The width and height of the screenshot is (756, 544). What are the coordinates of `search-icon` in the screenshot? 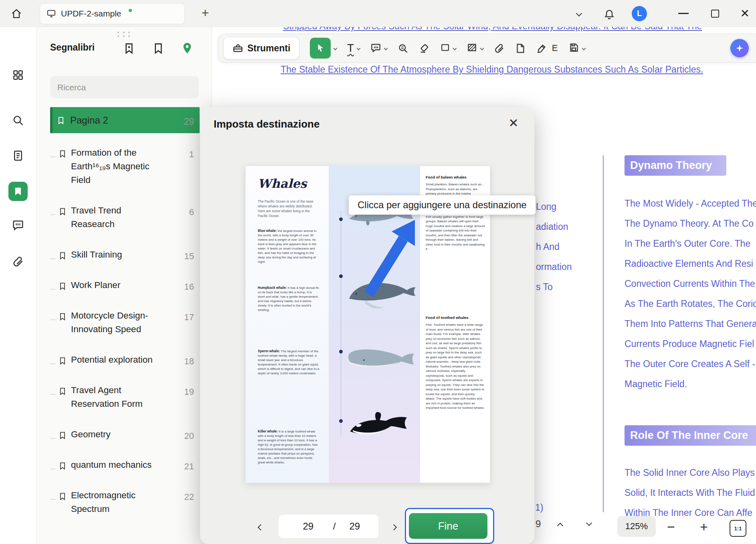 It's located at (18, 120).